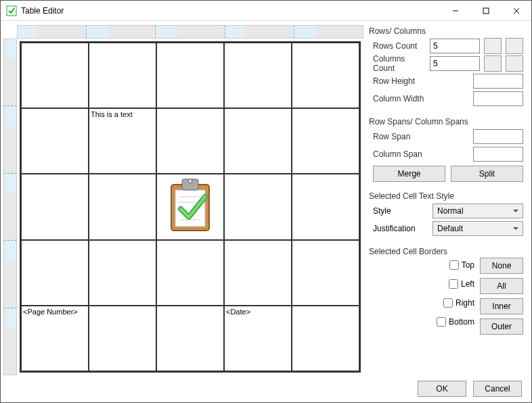 The height and width of the screenshot is (403, 532). Describe the element at coordinates (12, 11) in the screenshot. I see `app-icon` at that location.